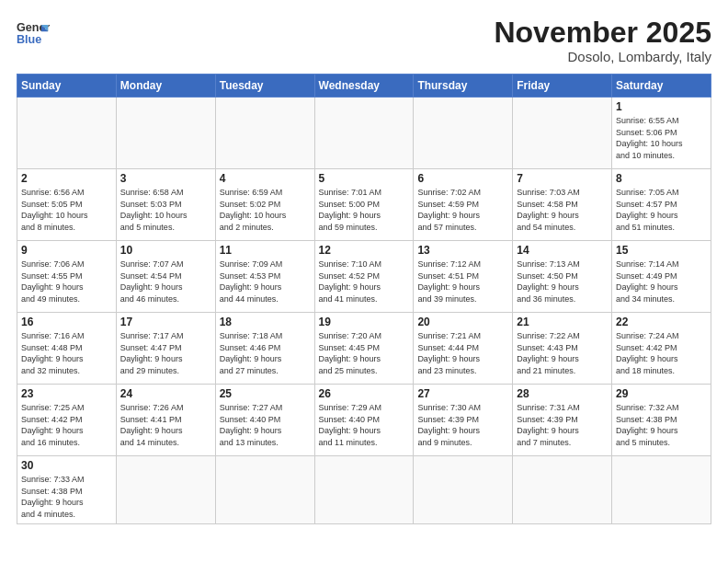 This screenshot has height=563, width=728. Describe the element at coordinates (165, 210) in the screenshot. I see `day-info: Sunrise: 6:58 AM Sunset: 5:03 PM Dayligh…` at that location.